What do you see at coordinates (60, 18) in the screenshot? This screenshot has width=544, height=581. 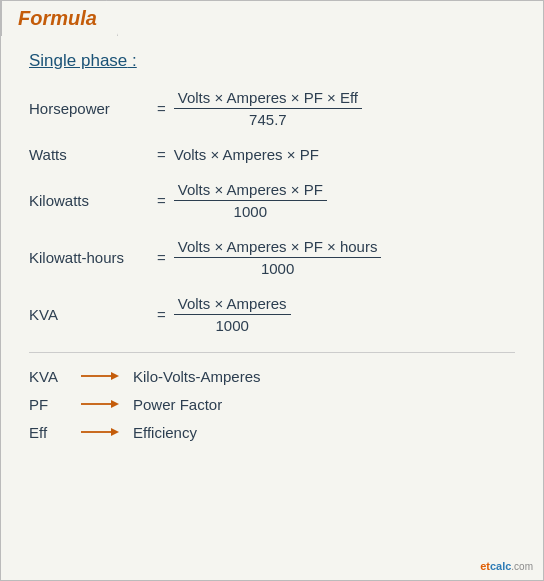 I see `tab-header: Formula` at bounding box center [60, 18].